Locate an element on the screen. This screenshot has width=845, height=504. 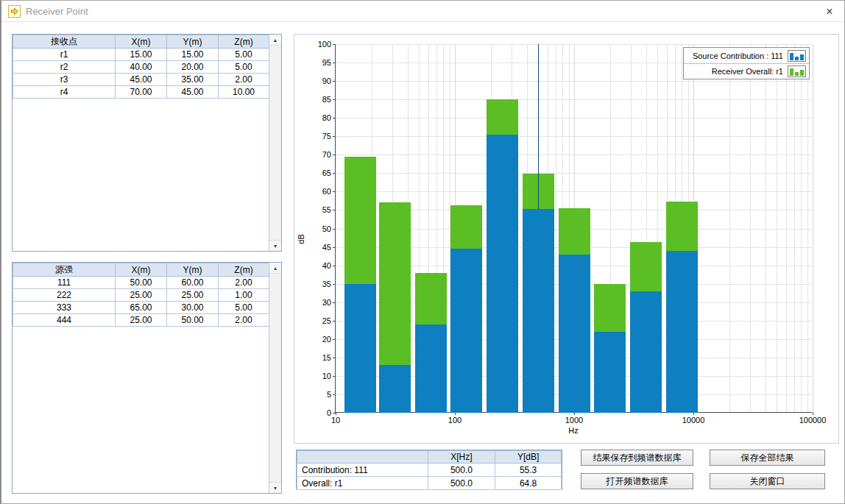
table-header-row: 源强X(m)Y(m)Z(m) is located at coordinates (141, 270).